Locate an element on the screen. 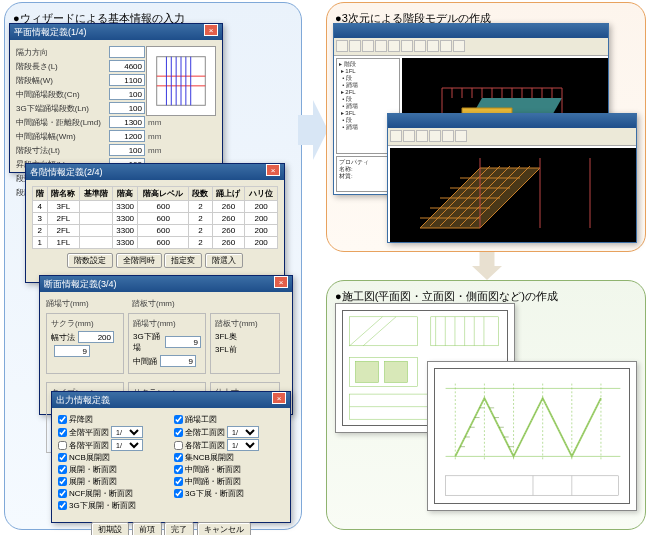 Image resolution: width=652 pixels, height=535 pixels. g1-f0l: 幅寸法 is located at coordinates (63, 338).